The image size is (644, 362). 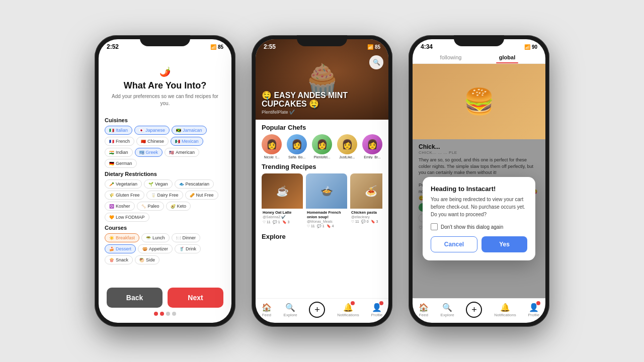 I want to click on chef-item-5: 👩 Emily_Br..., so click(x=372, y=147).